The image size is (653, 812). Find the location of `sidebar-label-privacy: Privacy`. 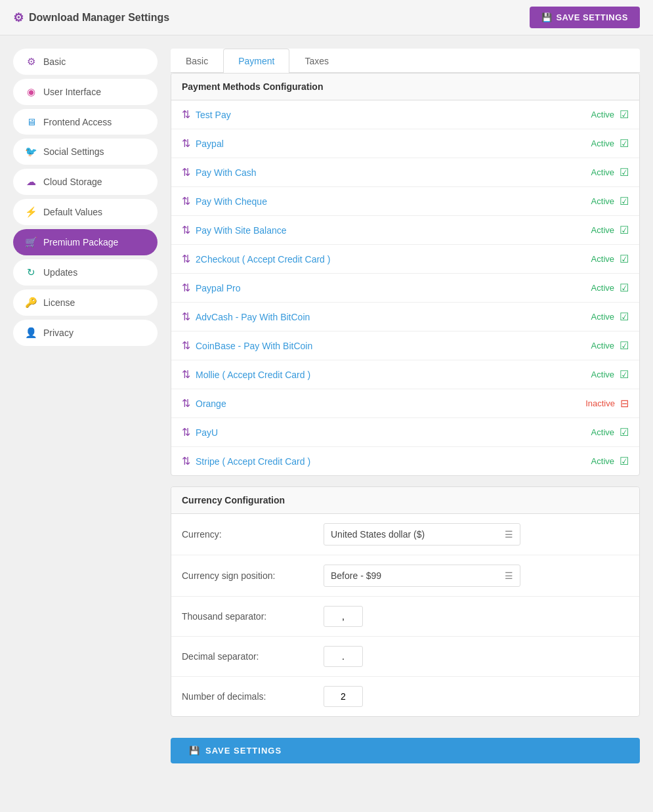

sidebar-label-privacy: Privacy is located at coordinates (58, 333).